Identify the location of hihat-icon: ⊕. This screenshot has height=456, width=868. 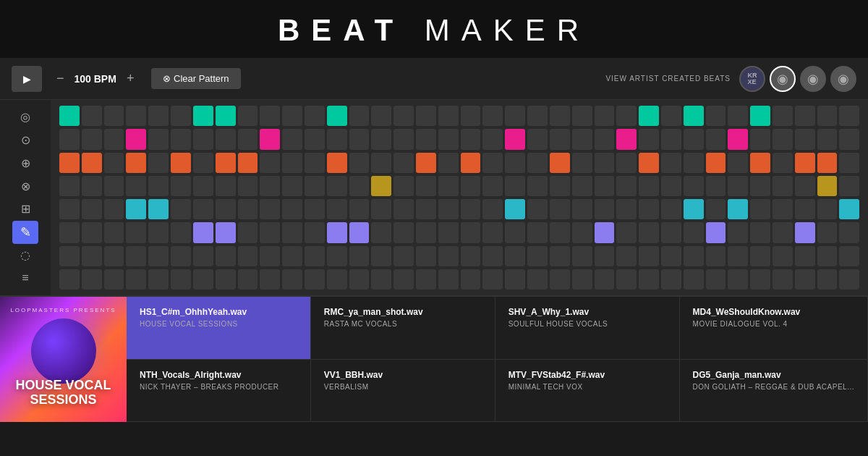
(25, 164).